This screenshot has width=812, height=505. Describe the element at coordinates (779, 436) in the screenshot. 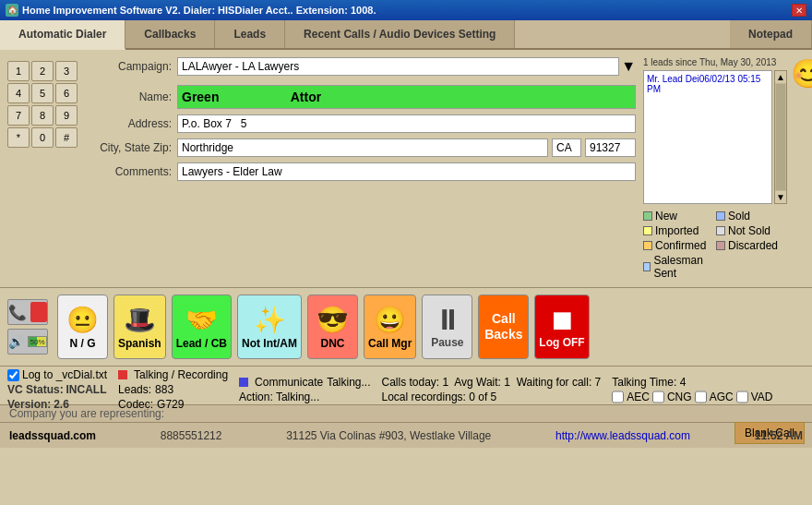

I see `footer-time: 11:52 AM` at that location.